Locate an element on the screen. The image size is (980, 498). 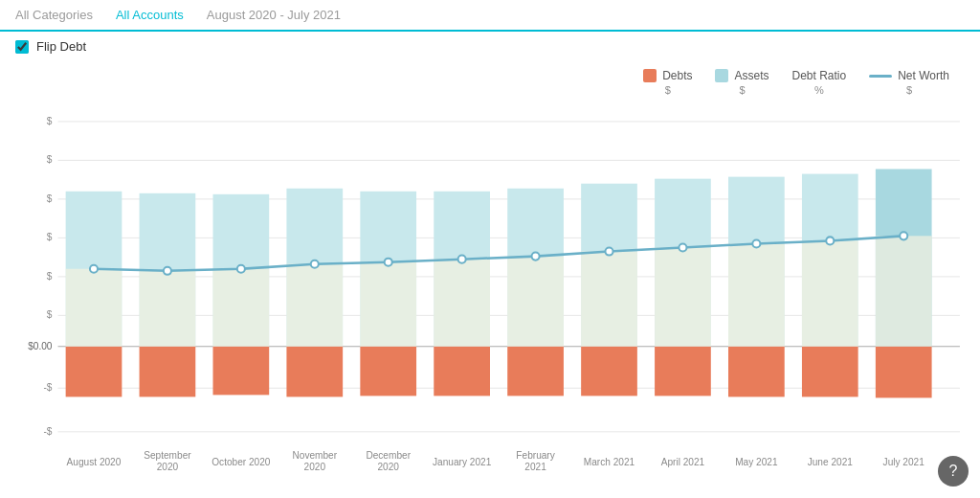
networth-fill-feb is located at coordinates (536, 302).